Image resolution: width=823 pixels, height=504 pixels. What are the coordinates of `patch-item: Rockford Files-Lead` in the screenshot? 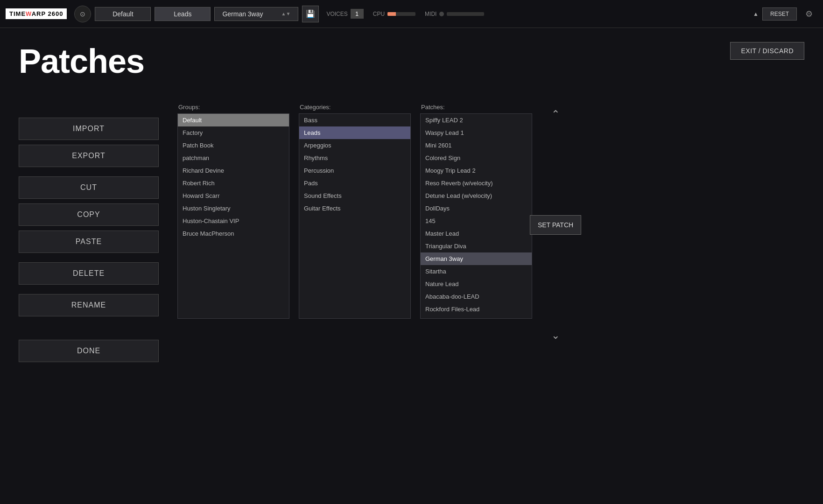 It's located at (476, 309).